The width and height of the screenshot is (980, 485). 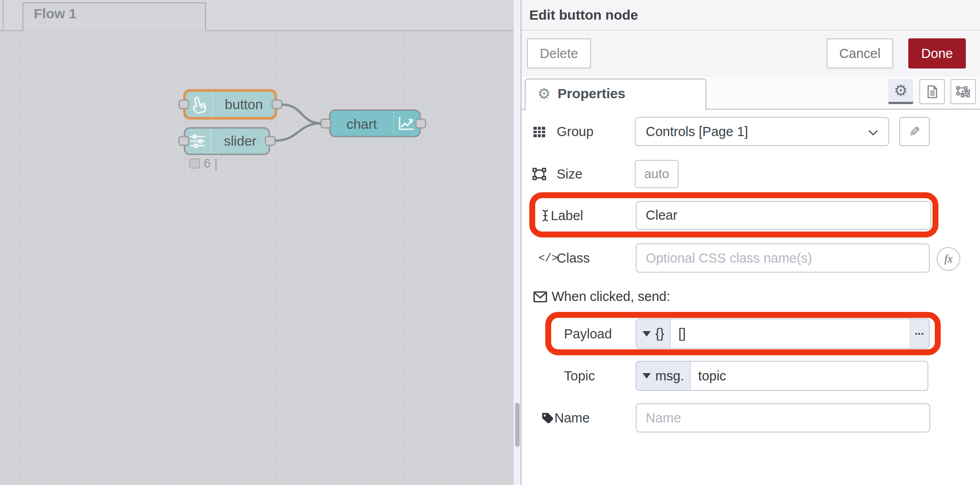 I want to click on button-output-port, so click(x=277, y=104).